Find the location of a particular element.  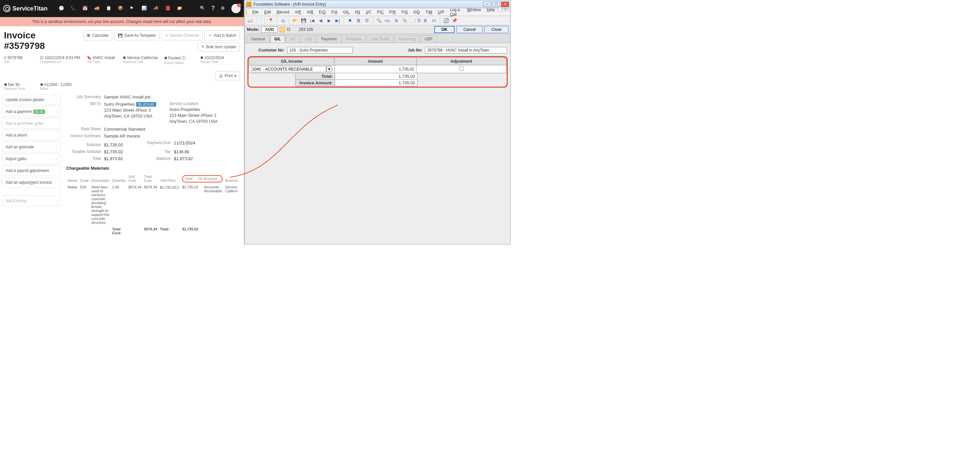

gl-account-input is located at coordinates (289, 69).